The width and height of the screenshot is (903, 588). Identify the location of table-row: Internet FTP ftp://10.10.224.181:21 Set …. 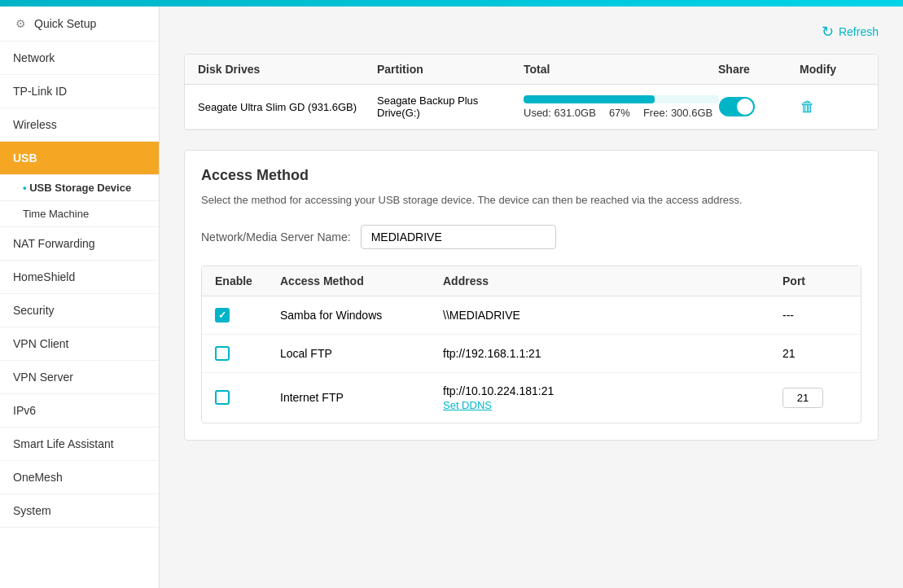
(531, 397).